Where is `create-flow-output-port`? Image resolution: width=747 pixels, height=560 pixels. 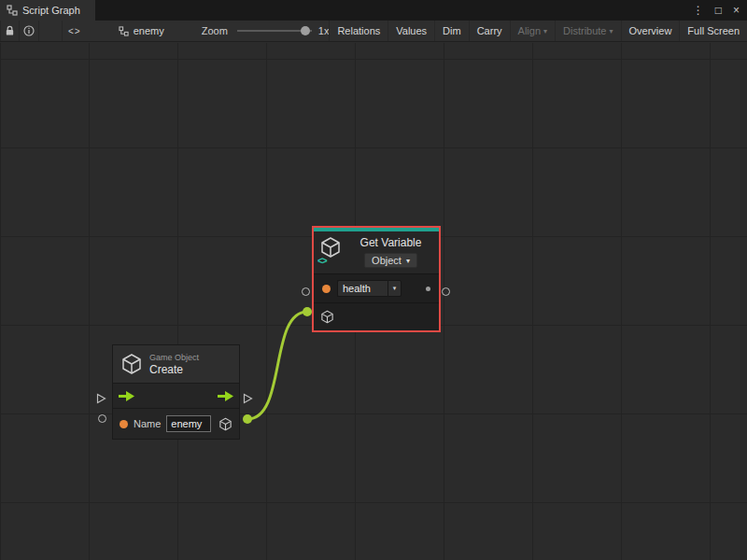 create-flow-output-port is located at coordinates (248, 399).